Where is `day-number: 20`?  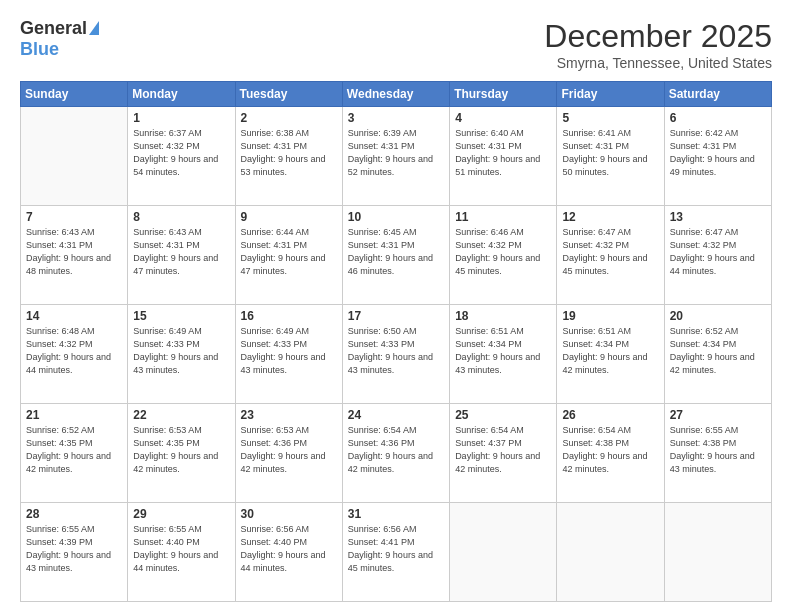
day-number: 20 is located at coordinates (718, 316).